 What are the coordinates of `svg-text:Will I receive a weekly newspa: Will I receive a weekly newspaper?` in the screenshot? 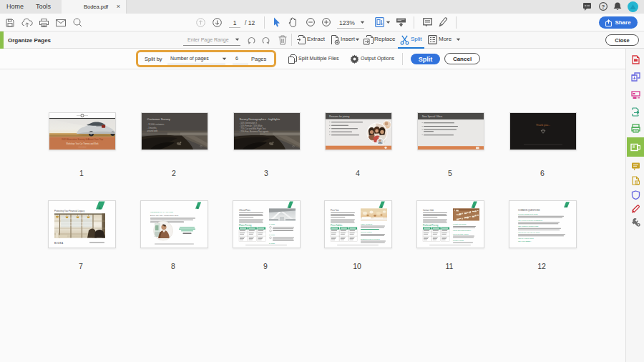 It's located at (531, 220).